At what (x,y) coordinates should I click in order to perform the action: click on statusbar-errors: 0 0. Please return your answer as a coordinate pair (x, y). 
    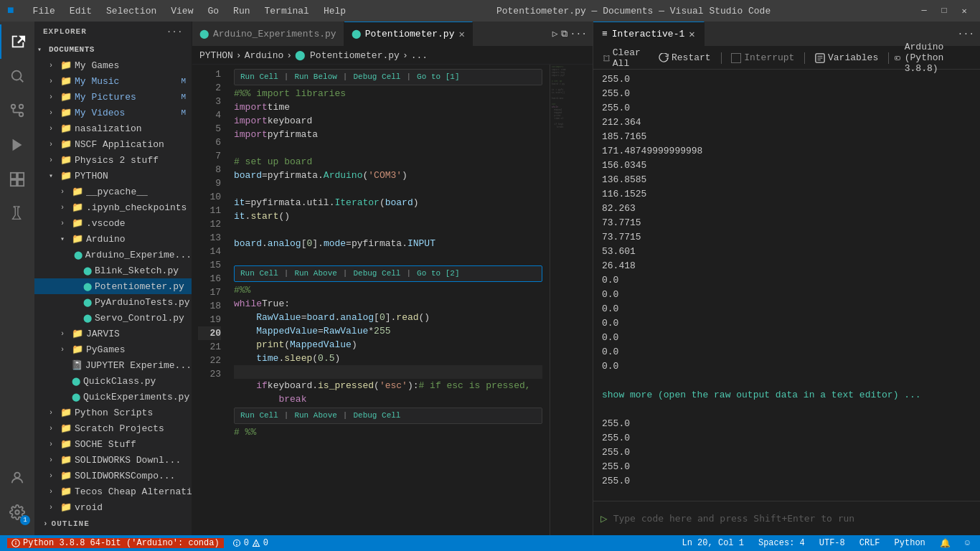
    Looking at the image, I should click on (250, 543).